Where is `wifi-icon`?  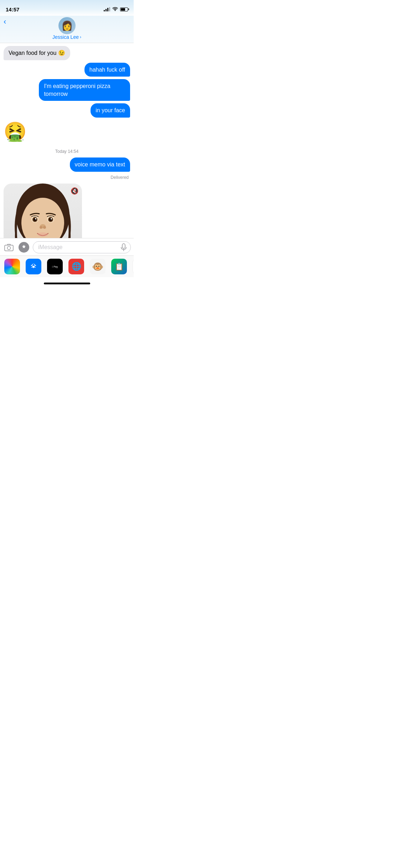 wifi-icon is located at coordinates (115, 9).